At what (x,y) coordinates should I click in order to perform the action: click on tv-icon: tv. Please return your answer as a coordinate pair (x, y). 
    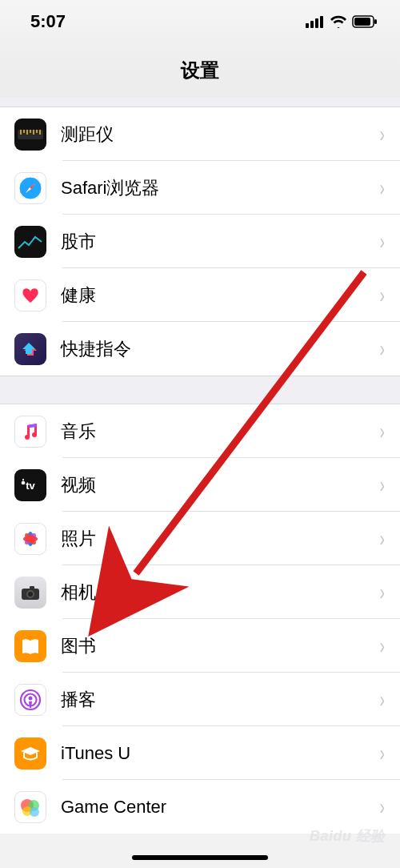
    Looking at the image, I should click on (30, 485).